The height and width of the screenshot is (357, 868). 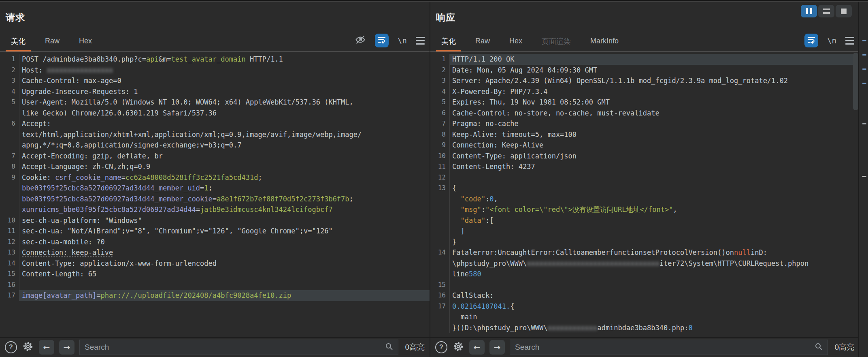 I want to click on line-content: Keep-Alive: timeout=5, max=100, so click(x=654, y=135).